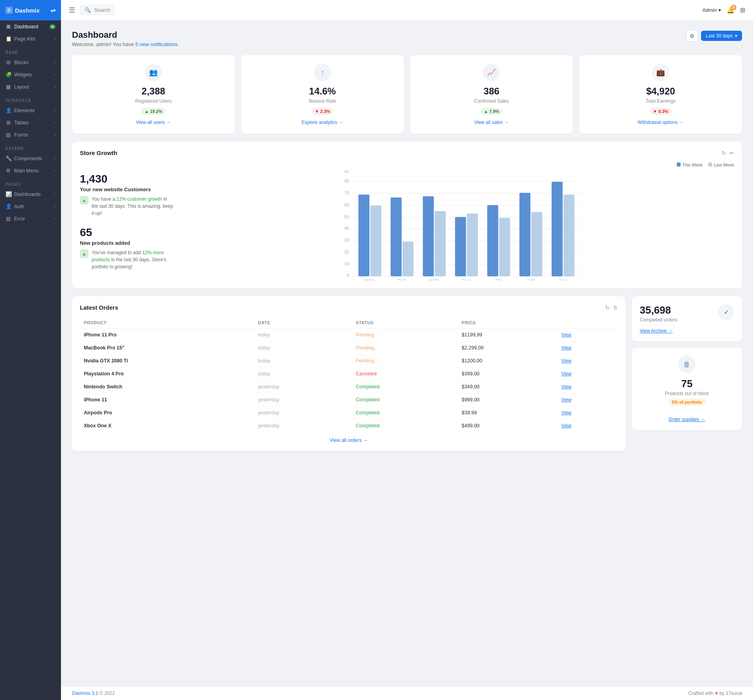 This screenshot has height=700, width=753. What do you see at coordinates (607, 308) in the screenshot?
I see `refresh-orders-icon: ↻` at bounding box center [607, 308].